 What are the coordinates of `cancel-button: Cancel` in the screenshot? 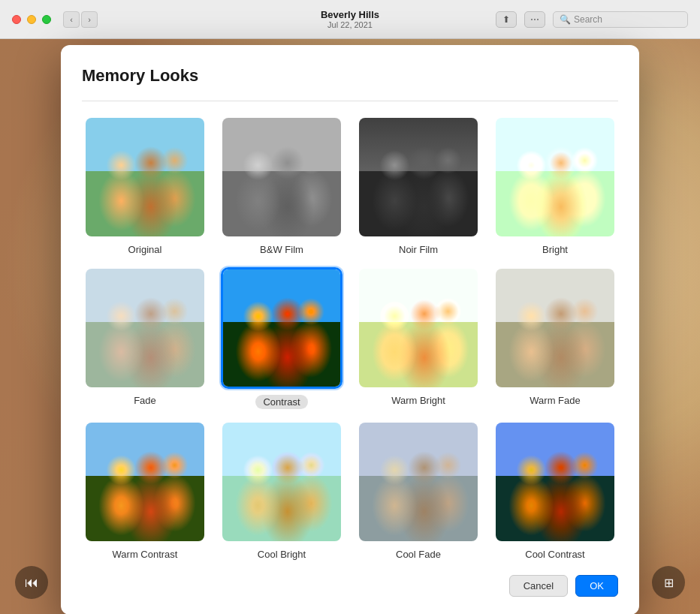 It's located at (539, 585).